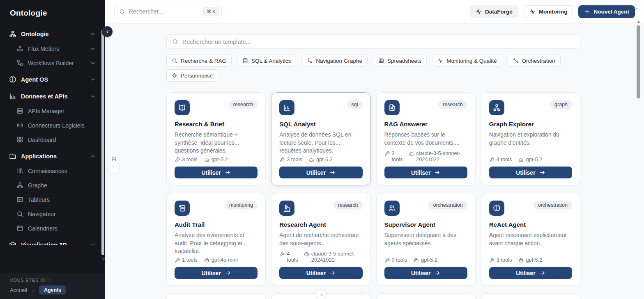 The width and height of the screenshot is (644, 299). I want to click on filter-chip: Orchestration, so click(534, 61).